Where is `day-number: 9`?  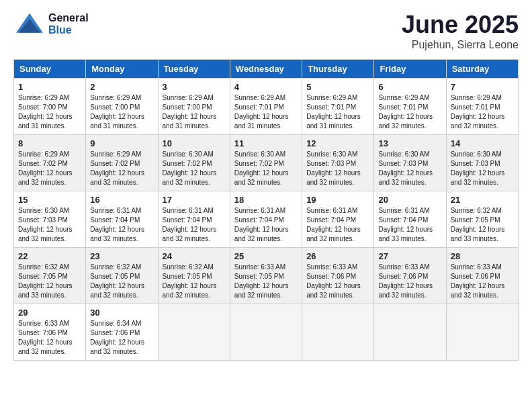 day-number: 9 is located at coordinates (122, 144).